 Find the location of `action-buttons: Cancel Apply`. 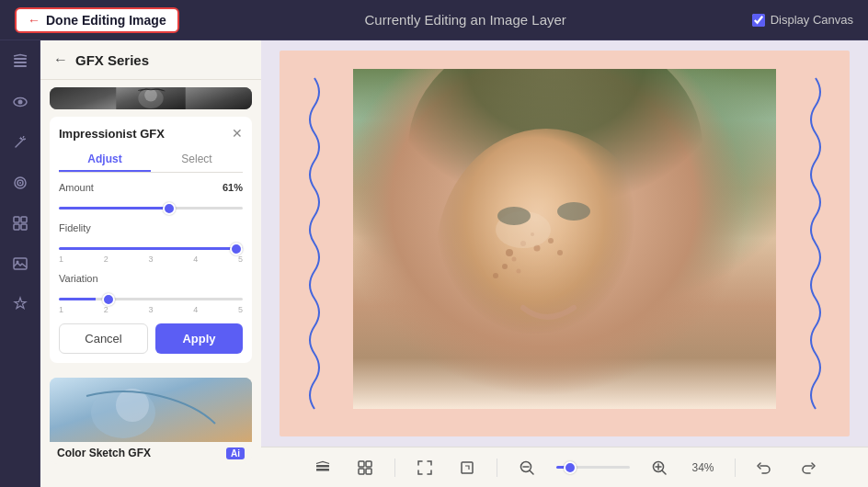

action-buttons: Cancel Apply is located at coordinates (151, 338).